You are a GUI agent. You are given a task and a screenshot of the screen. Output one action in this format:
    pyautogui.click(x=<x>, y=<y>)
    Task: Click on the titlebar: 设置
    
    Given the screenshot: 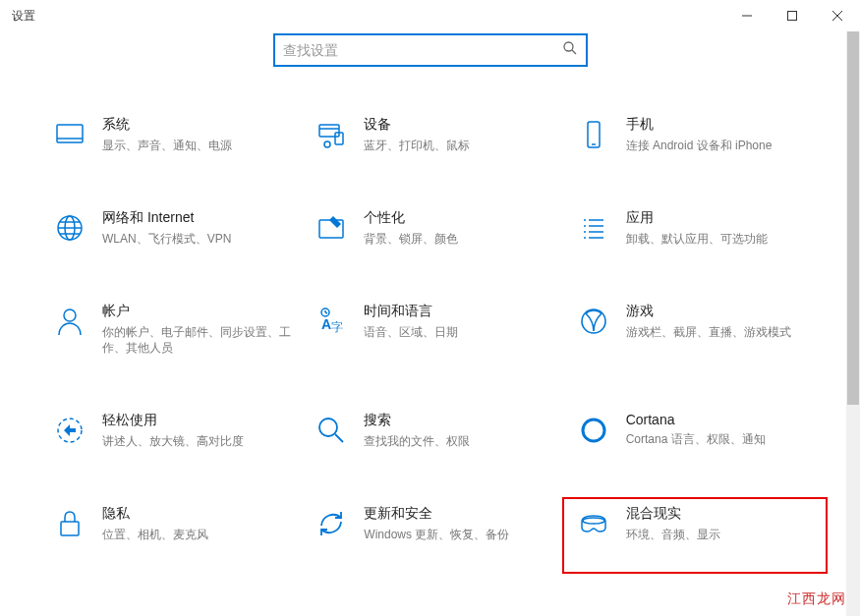 What is the action you would take?
    pyautogui.click(x=430, y=16)
    